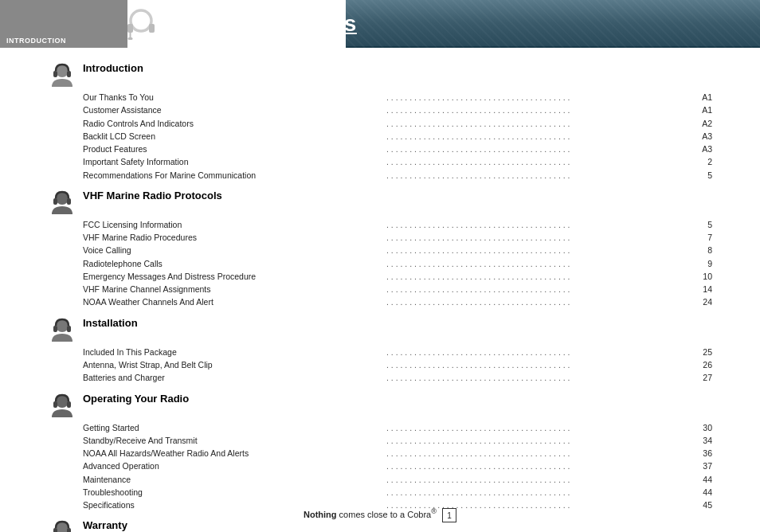 The height and width of the screenshot is (532, 760). What do you see at coordinates (398, 365) in the screenshot?
I see `installation-entries: Included In This Package . . . . . . . .…` at bounding box center [398, 365].